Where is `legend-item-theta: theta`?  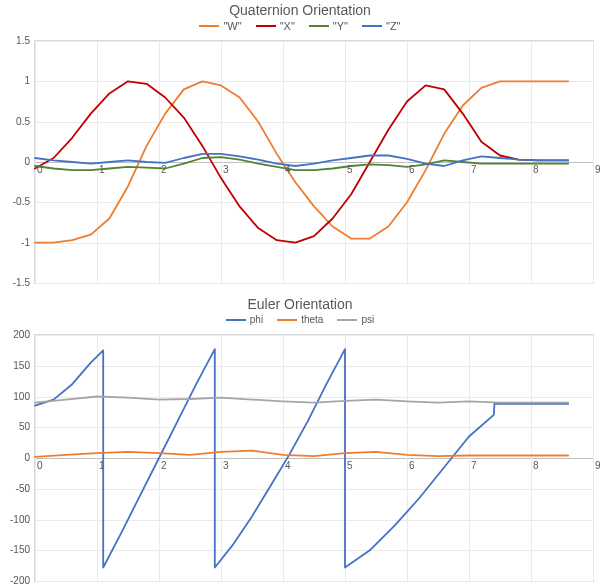 legend-item-theta: theta is located at coordinates (300, 320).